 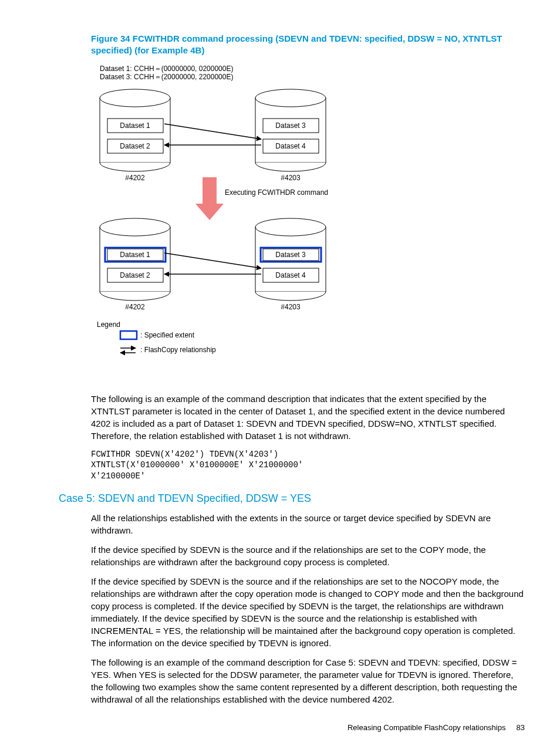 What do you see at coordinates (168, 335) in the screenshot?
I see `legend-extent: : Specified extent` at bounding box center [168, 335].